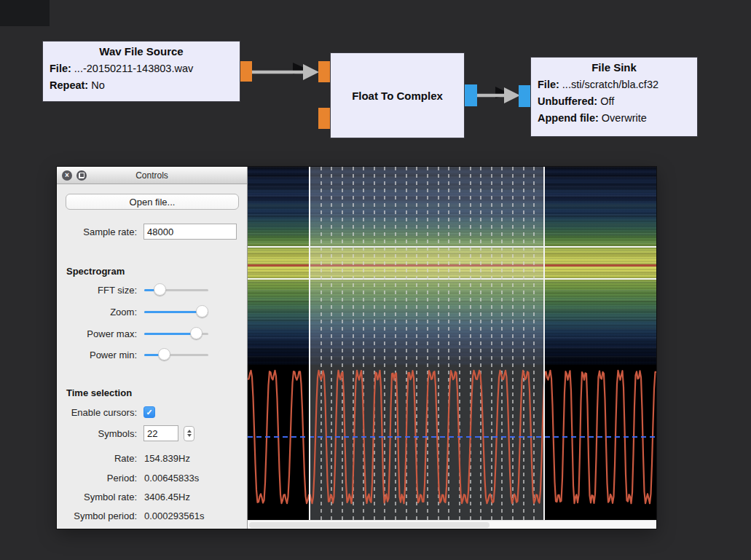 This screenshot has height=560, width=751. I want to click on spinner-down-icon, so click(189, 435).